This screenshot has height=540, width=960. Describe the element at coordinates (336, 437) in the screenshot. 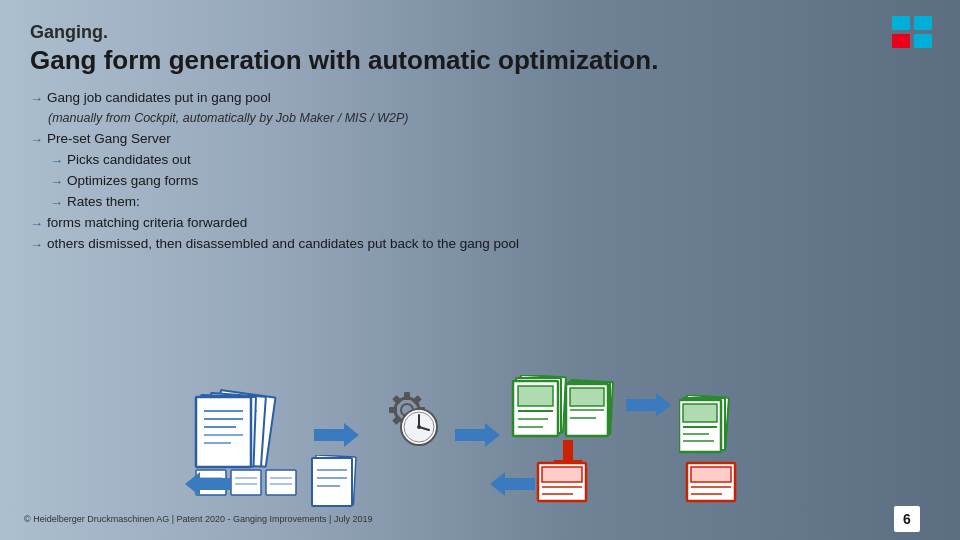

I see `arrow-to-process` at that location.